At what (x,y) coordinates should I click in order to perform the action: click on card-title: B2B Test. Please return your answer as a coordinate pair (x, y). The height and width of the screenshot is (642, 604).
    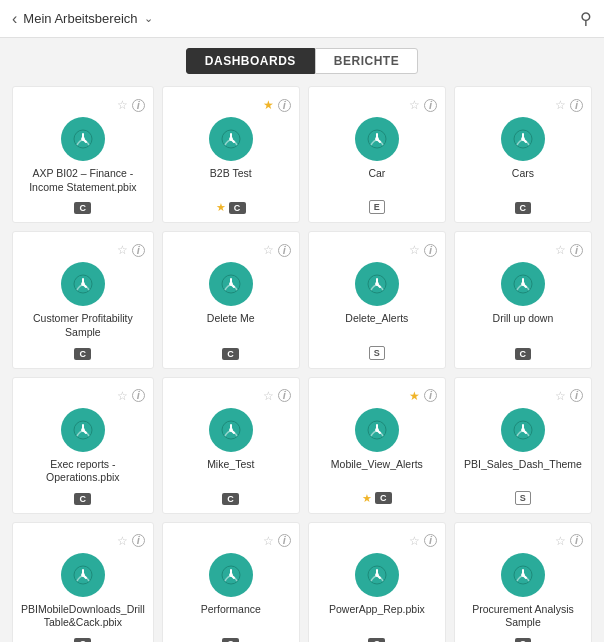
    Looking at the image, I should click on (231, 180).